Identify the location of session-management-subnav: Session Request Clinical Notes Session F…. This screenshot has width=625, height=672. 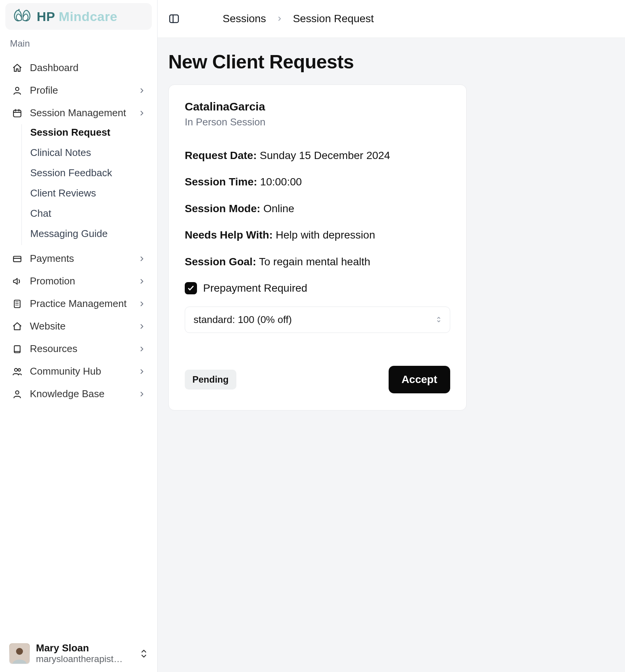
(86, 185).